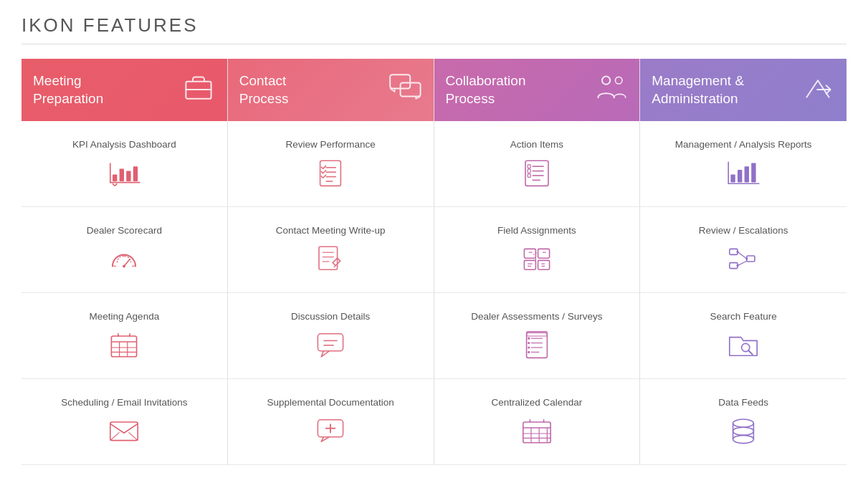 The height and width of the screenshot is (488, 868). I want to click on feature-management-analysis-reports: Management / Analysis Reports, so click(743, 164).